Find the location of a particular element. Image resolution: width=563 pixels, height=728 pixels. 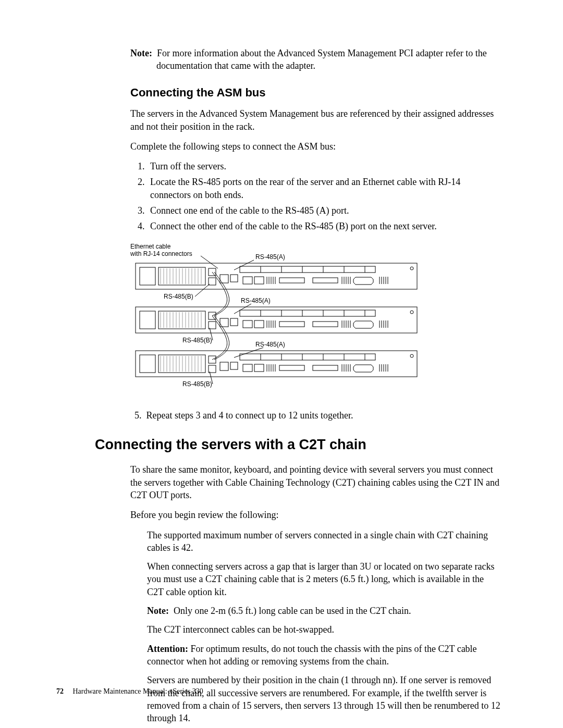

heading-c2t: Connecting the servers with a C2T chain is located at coordinates (298, 445).